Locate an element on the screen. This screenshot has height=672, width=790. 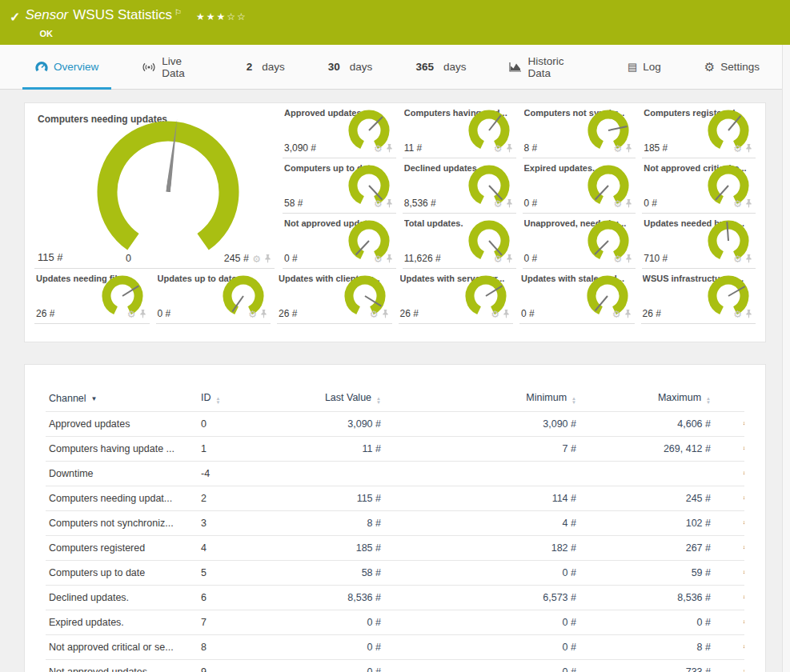
tab-overview: Overview is located at coordinates (67, 67).